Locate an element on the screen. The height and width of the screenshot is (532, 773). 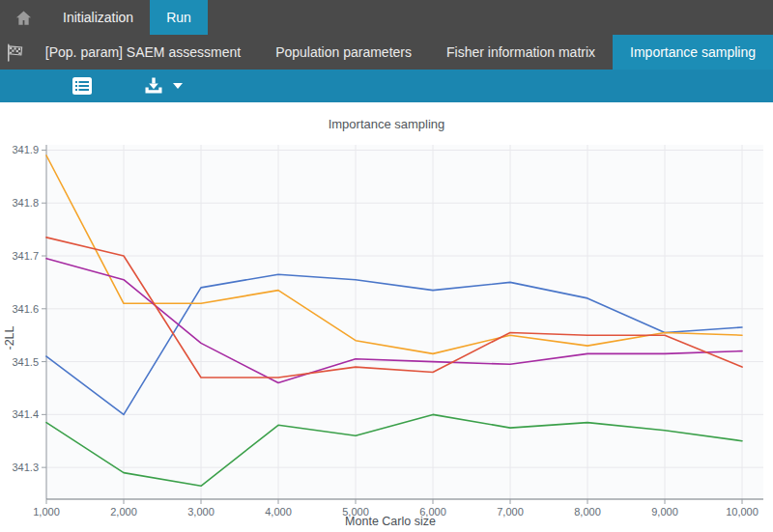
x-tick-label: 4,000 is located at coordinates (278, 512).